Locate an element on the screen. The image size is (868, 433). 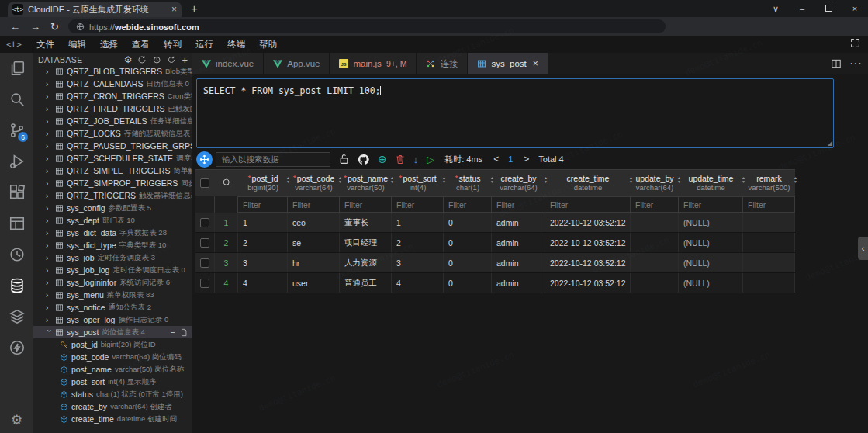
row-number: 2 is located at coordinates (227, 242).